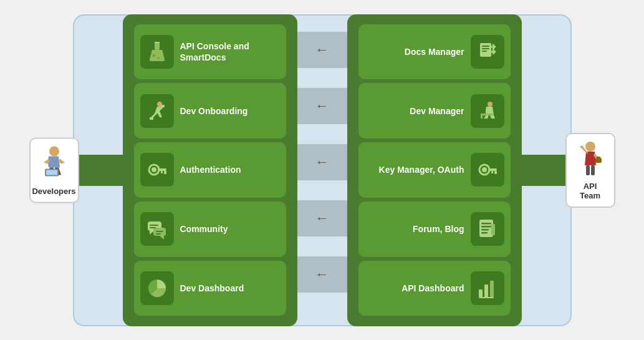  What do you see at coordinates (157, 111) in the screenshot?
I see `escalator-icon` at bounding box center [157, 111].